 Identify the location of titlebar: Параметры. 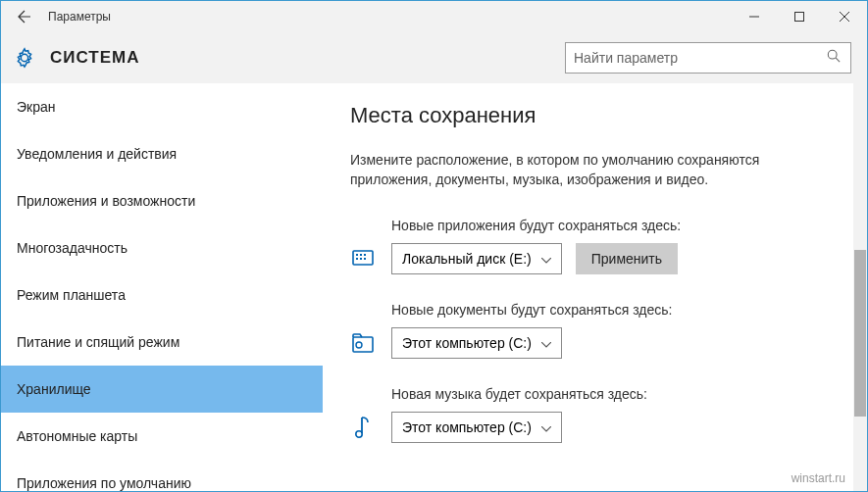
(434, 17).